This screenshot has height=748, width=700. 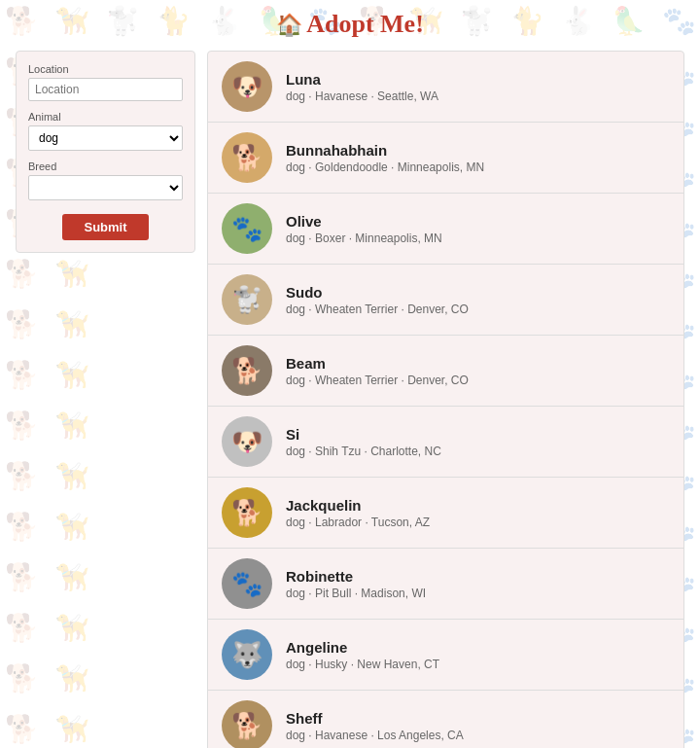 What do you see at coordinates (385, 158) in the screenshot?
I see `animal-info: Bunnahabhaindog · Goldendoodle · Minneap…` at bounding box center [385, 158].